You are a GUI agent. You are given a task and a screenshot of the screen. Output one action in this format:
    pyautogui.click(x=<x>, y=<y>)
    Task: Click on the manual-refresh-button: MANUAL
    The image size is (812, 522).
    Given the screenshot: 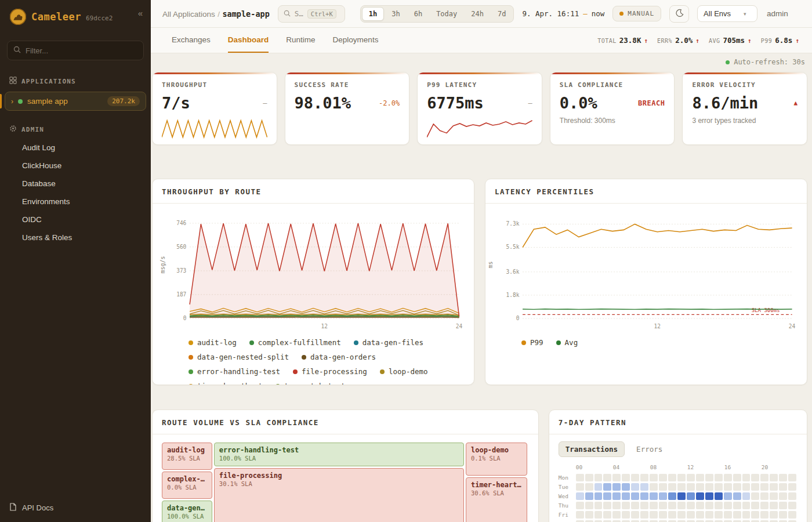 What is the action you would take?
    pyautogui.click(x=637, y=14)
    